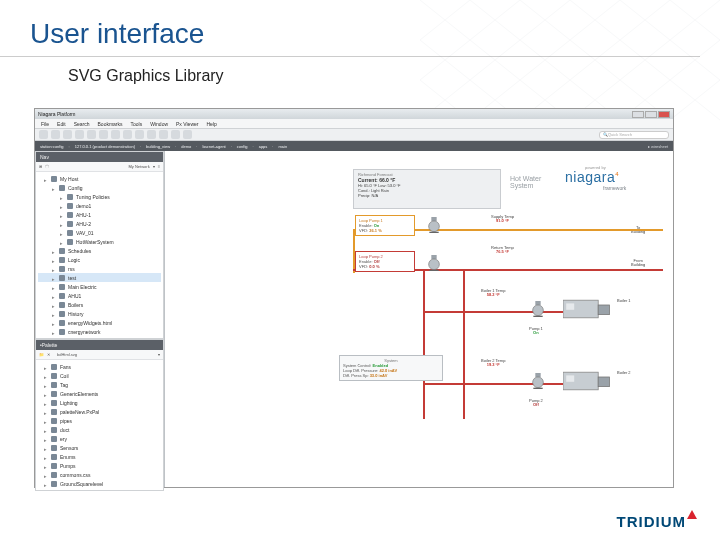 The height and width of the screenshot is (540, 720). I want to click on boiler-1-icon, so click(587, 309).